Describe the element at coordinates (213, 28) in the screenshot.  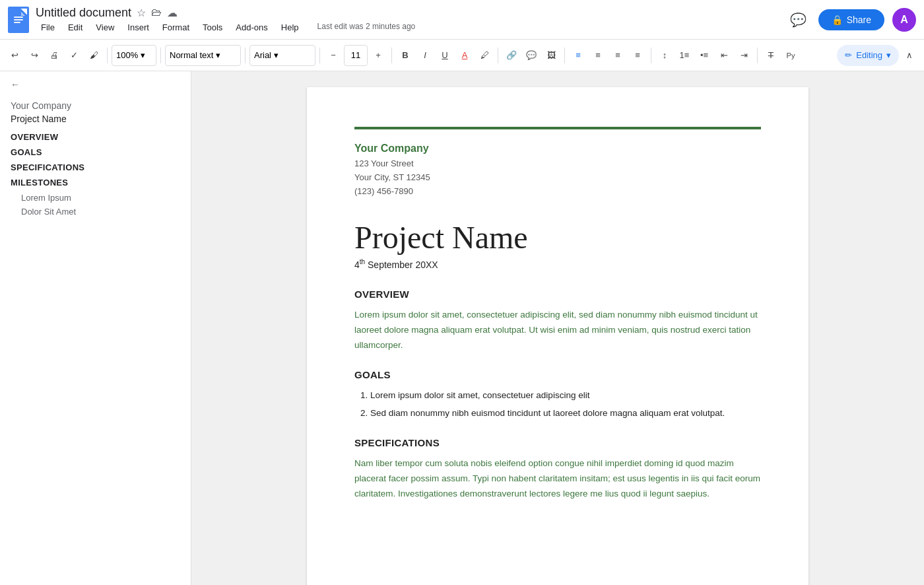
I see `menu-tools: Tools` at that location.